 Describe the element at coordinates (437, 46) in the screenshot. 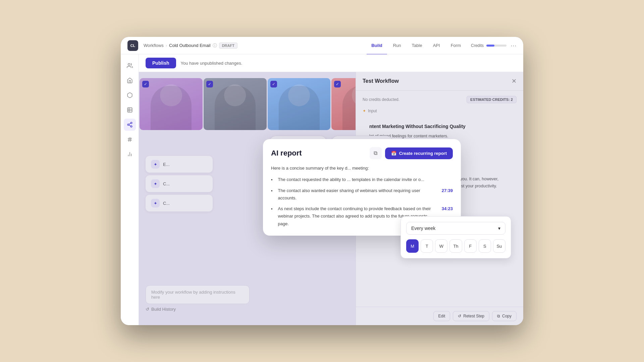

I see `tab-api: API` at that location.